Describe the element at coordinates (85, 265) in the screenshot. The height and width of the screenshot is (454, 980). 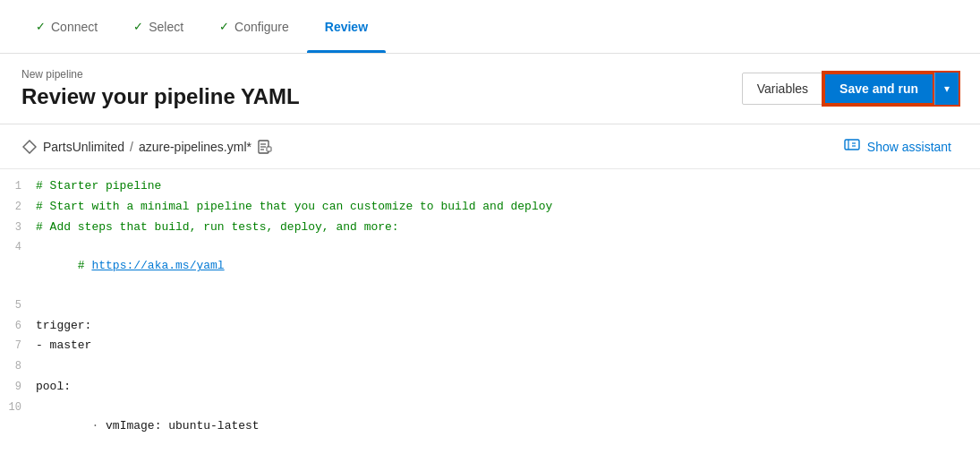
I see `comment-prefix-4: #` at that location.